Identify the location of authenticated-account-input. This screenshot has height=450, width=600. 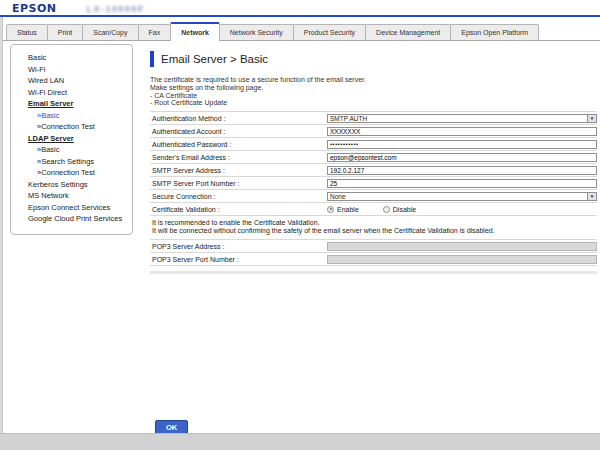
(462, 132).